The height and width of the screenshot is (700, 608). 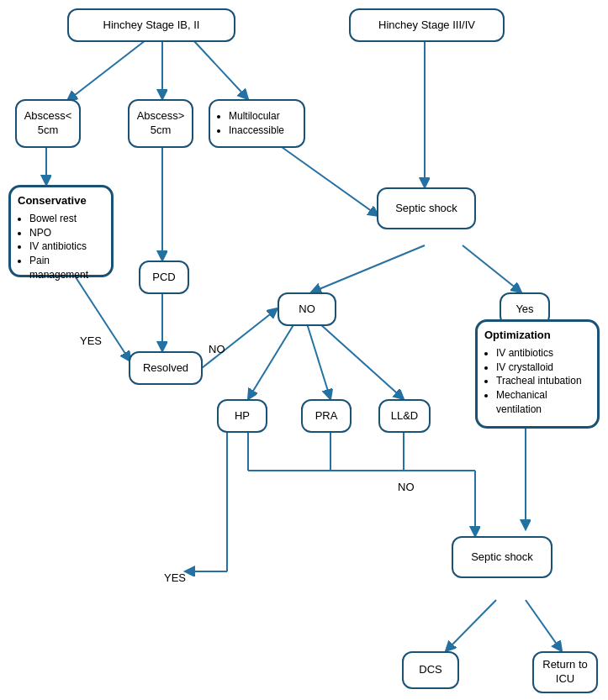 What do you see at coordinates (91, 341) in the screenshot?
I see `yes-left-label: YES` at bounding box center [91, 341].